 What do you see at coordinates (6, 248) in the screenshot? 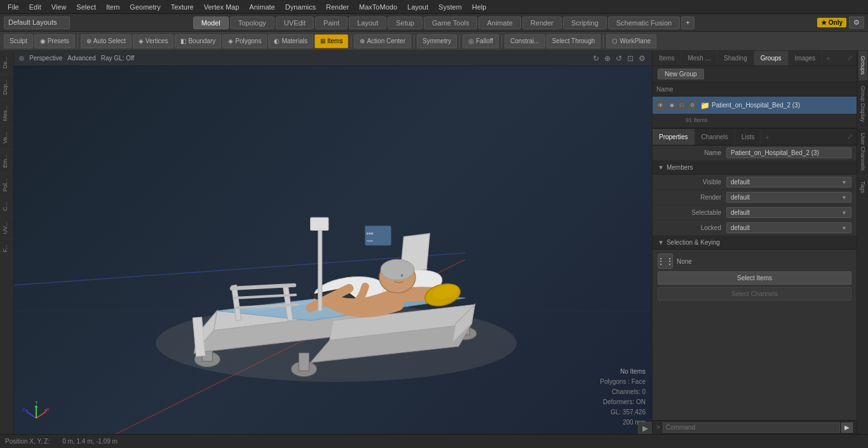
I see `left-tab-8: F...` at bounding box center [6, 248].